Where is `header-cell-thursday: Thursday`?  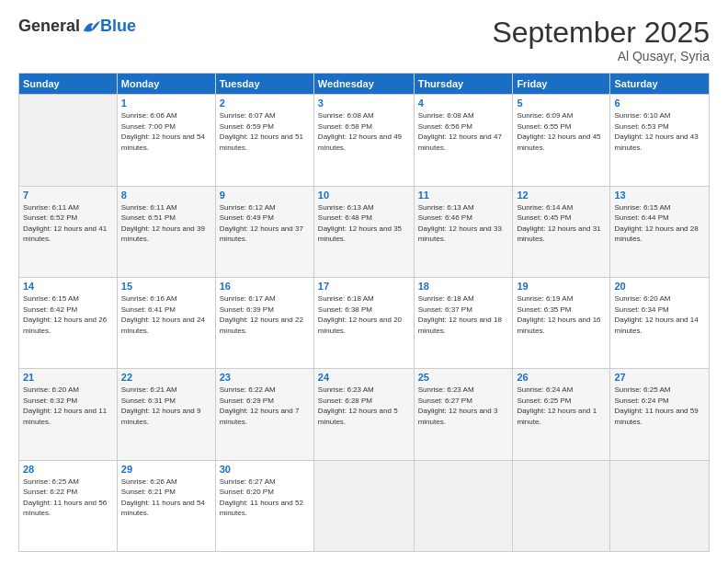 header-cell-thursday: Thursday is located at coordinates (463, 85).